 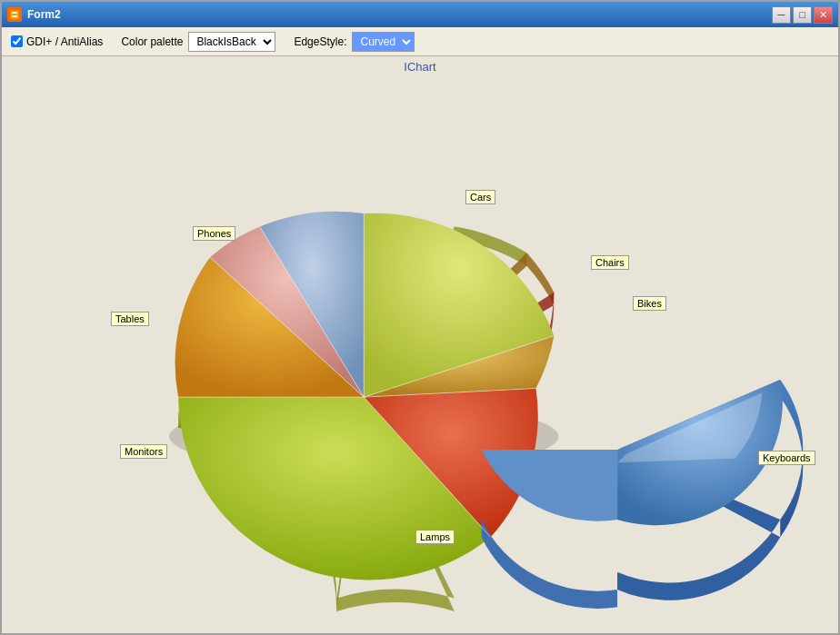 I want to click on title-bar: Form2 ─ □ ✕, so click(x=420, y=15).